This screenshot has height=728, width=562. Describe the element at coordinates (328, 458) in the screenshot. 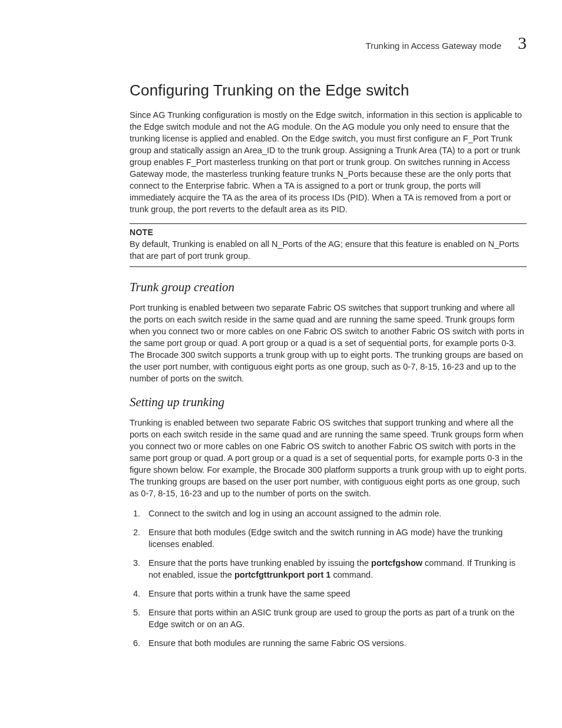

I see `setting-up-trunking-body: Trunking is enabled between two separate…` at that location.